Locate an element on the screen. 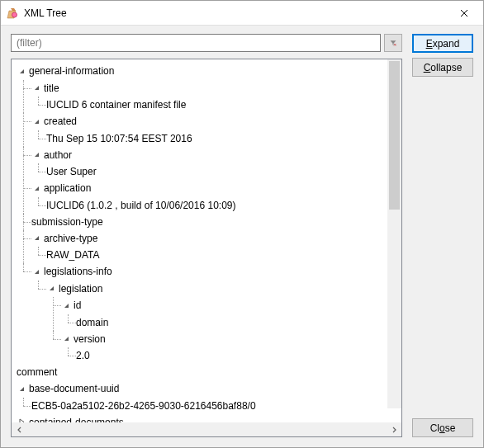  tree-leaf-label: comment is located at coordinates (36, 372).